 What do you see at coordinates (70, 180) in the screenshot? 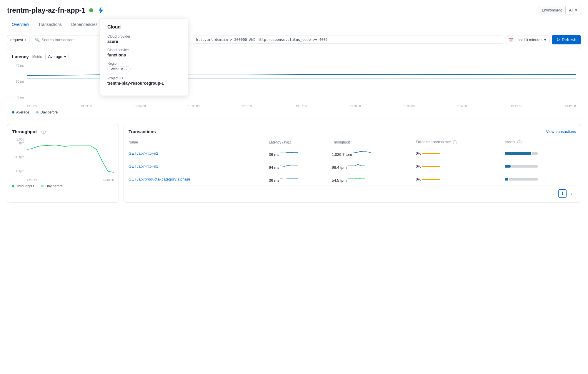
I see `x-axis-labels: 13:35:00 13:40:00` at bounding box center [70, 180].